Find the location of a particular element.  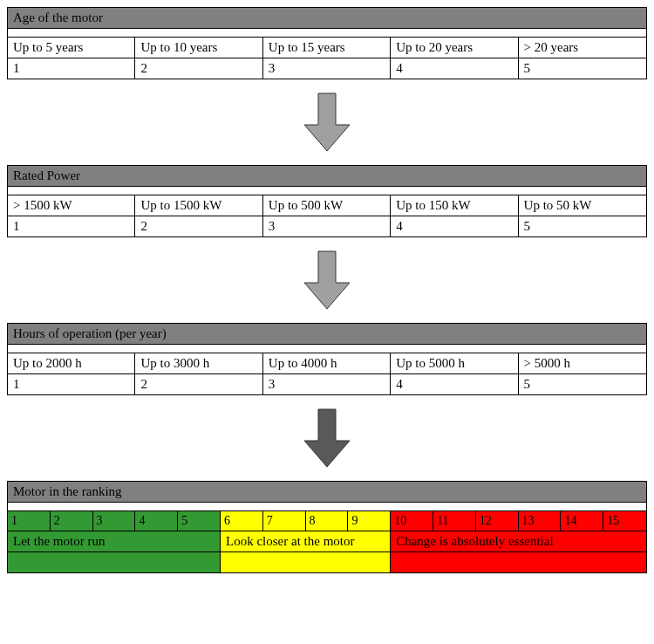

ranking-message: Look closer at the motor is located at coordinates (305, 541).